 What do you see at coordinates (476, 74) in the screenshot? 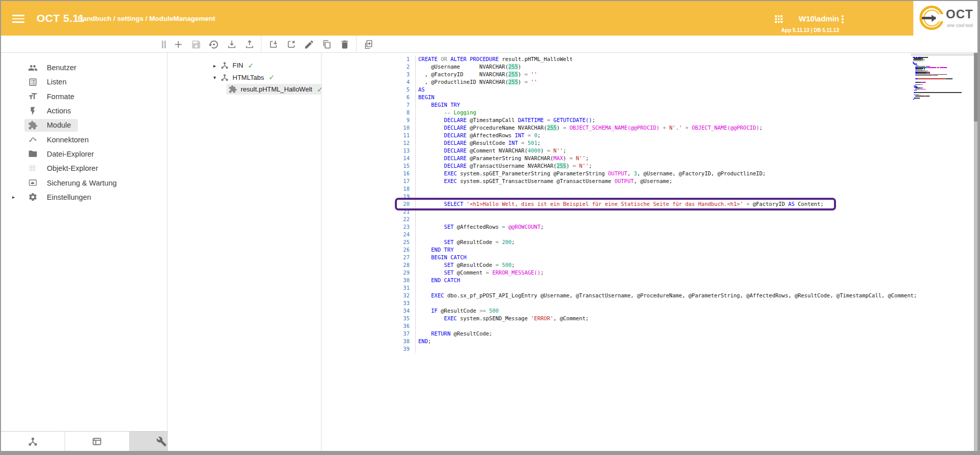
I see `code-text: , @FactoryID NVARCHAR(255) = ''` at bounding box center [476, 74].